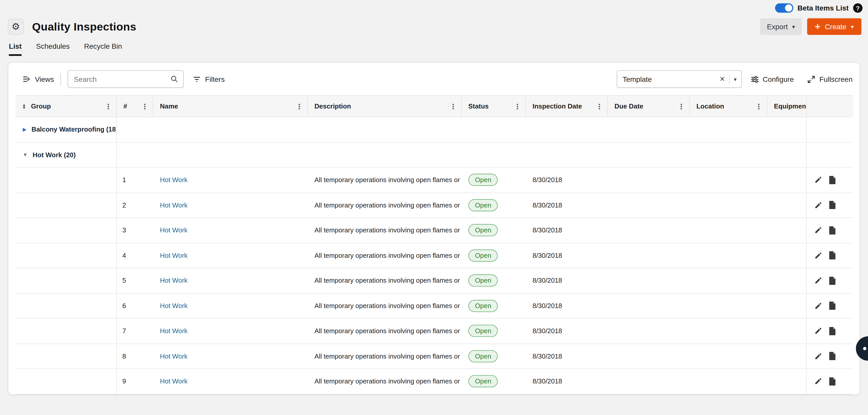  What do you see at coordinates (494, 106) in the screenshot?
I see `column-header-status: Status ⋮` at bounding box center [494, 106].